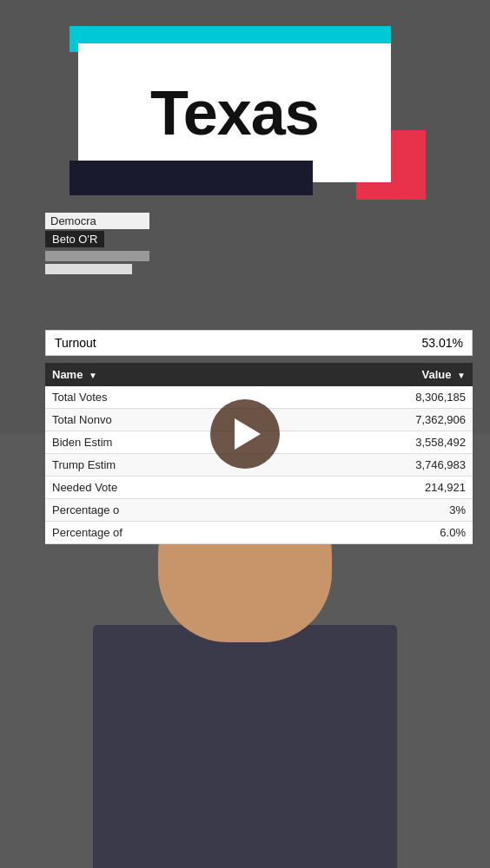 This screenshot has width=490, height=868. Describe the element at coordinates (191, 178) in the screenshot. I see `dark-bar` at that location.